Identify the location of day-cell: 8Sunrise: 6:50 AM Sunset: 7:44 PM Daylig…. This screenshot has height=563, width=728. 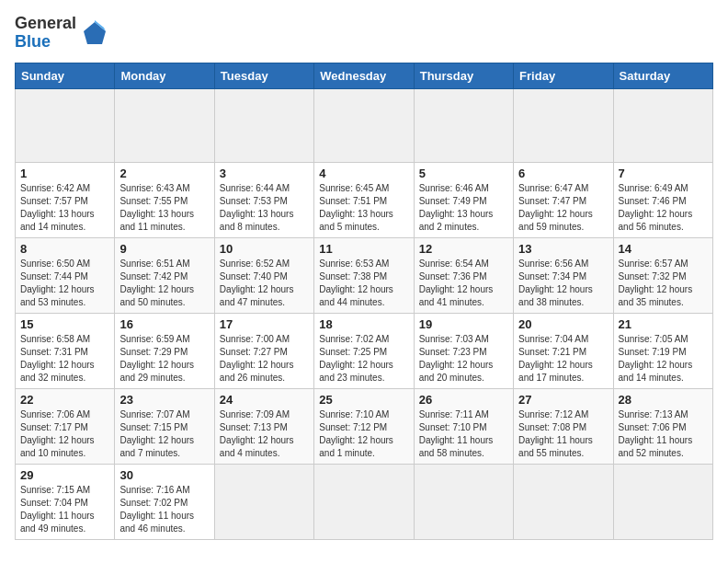
(65, 275).